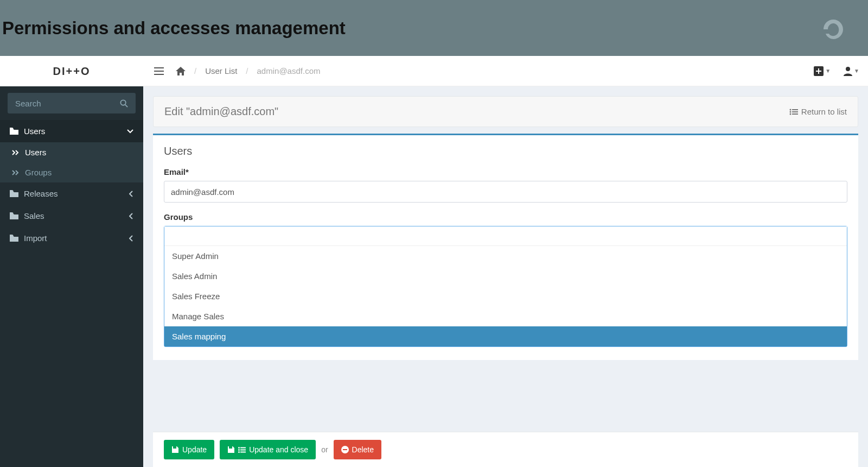 The image size is (868, 467). I want to click on minus-circle-icon, so click(345, 450).